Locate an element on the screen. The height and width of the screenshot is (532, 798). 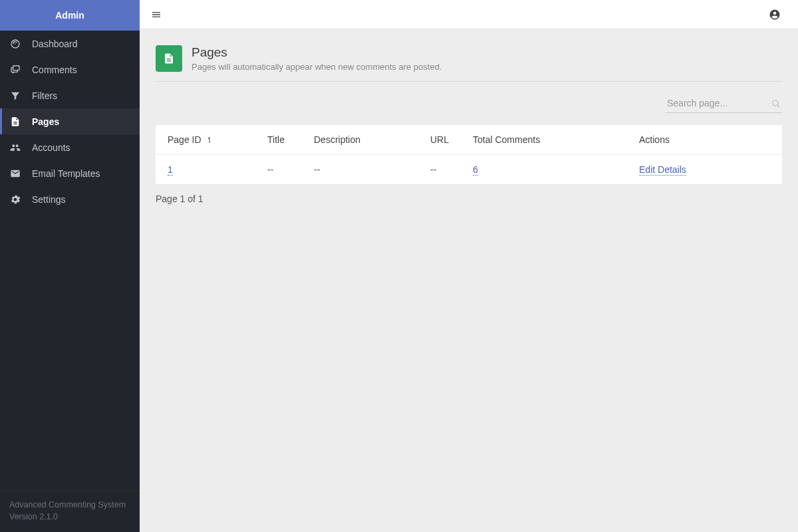
sidebar-item-label: Email Templates is located at coordinates (66, 174).